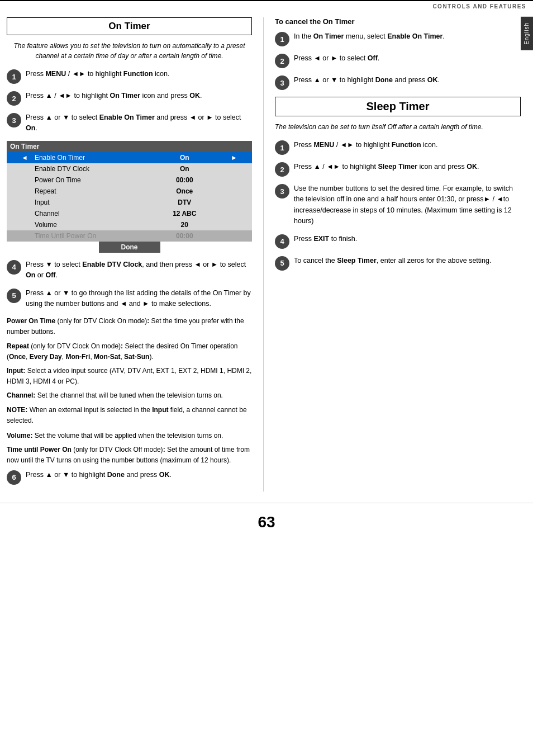 The width and height of the screenshot is (533, 756). What do you see at coordinates (19, 202) in the screenshot?
I see `input-arrow-left` at bounding box center [19, 202].